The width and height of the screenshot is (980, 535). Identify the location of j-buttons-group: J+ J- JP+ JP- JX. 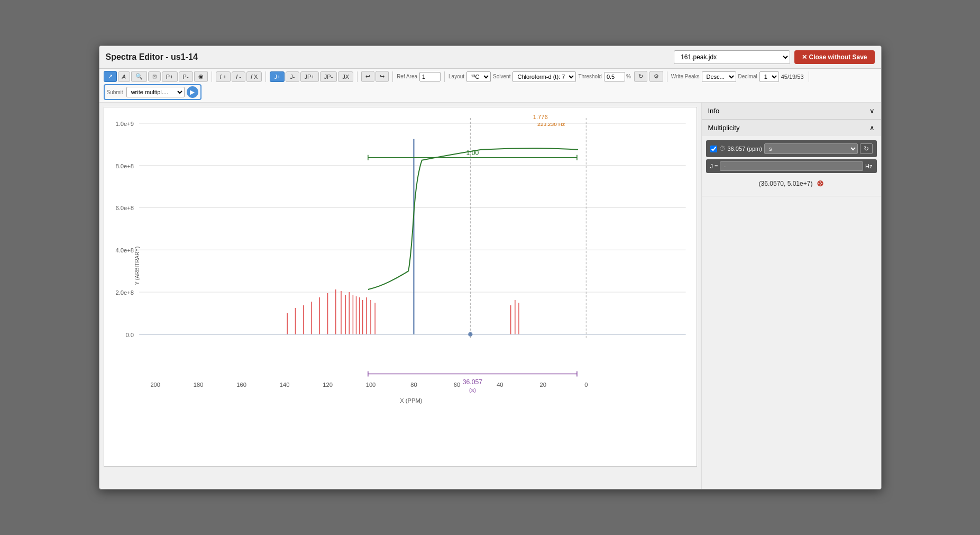
(312, 77).